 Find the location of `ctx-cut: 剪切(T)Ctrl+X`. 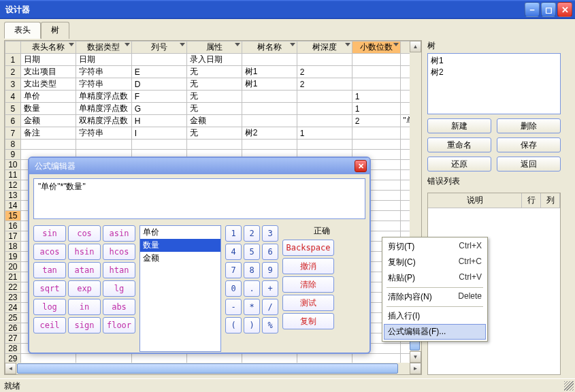

ctx-cut: 剪切(T)Ctrl+X is located at coordinates (435, 246).